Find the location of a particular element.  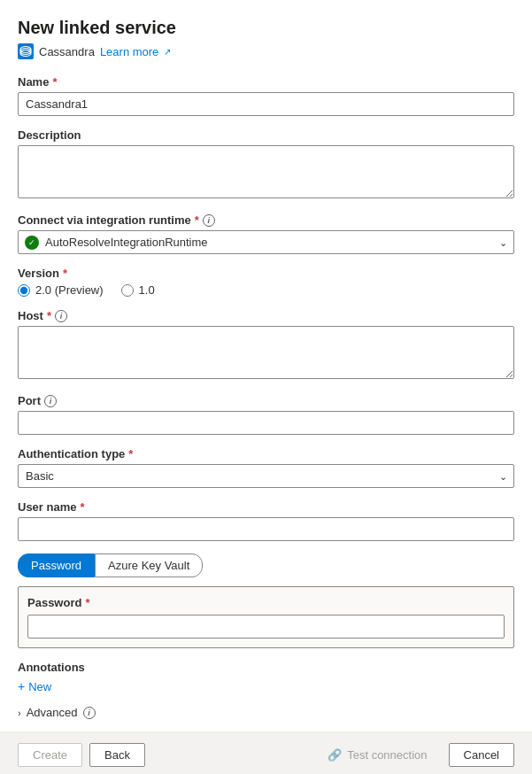

ir-info-icon: i is located at coordinates (209, 221).